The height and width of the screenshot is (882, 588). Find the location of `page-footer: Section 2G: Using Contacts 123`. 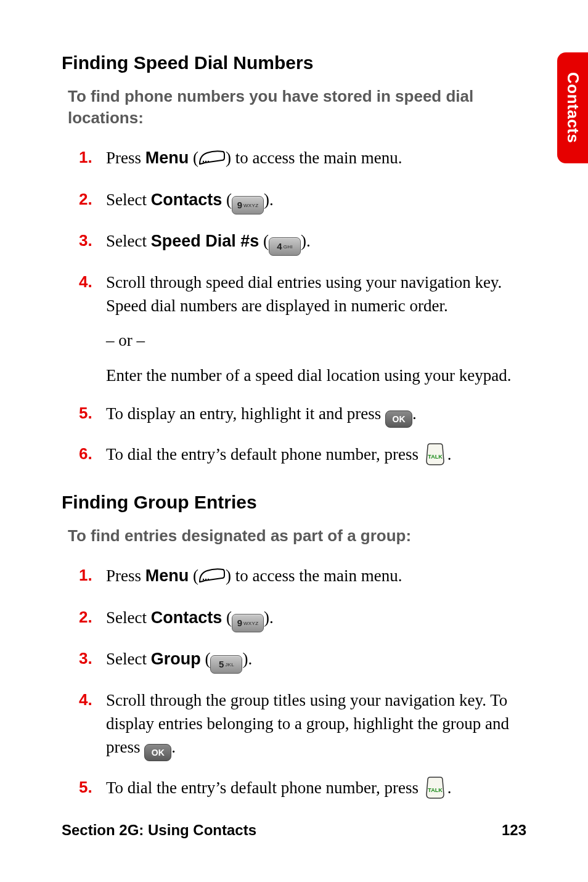

page-footer: Section 2G: Using Contacts 123 is located at coordinates (294, 830).